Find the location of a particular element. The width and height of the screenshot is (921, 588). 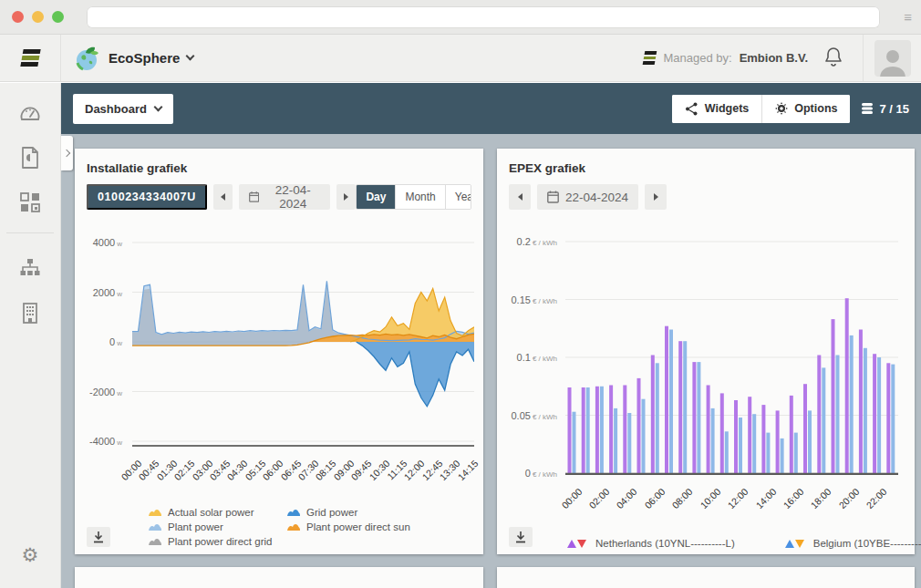

embion-mini-logo-icon is located at coordinates (650, 58).